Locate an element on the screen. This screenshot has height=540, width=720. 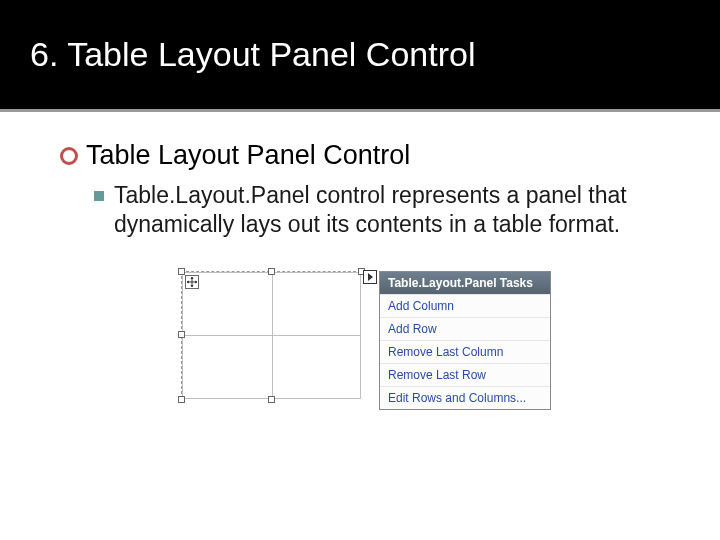
tasks-header: Table.Layout.Panel Tasks is located at coordinates (465, 283).